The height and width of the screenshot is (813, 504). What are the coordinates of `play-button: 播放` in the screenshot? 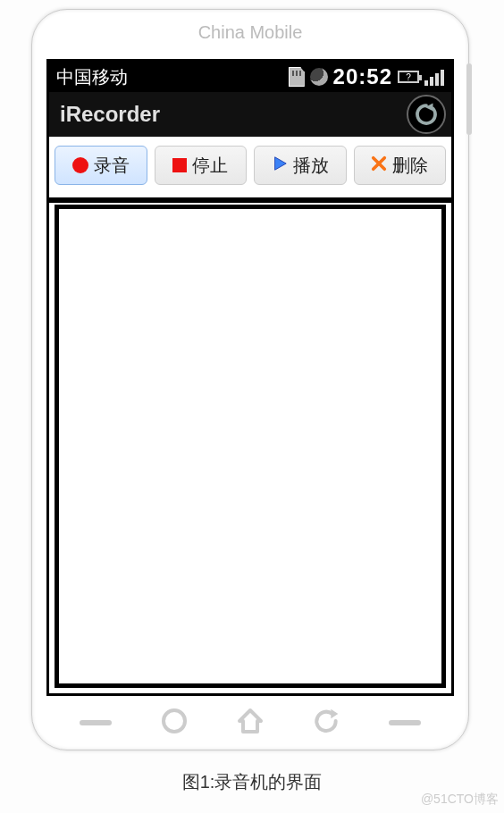 It's located at (300, 165).